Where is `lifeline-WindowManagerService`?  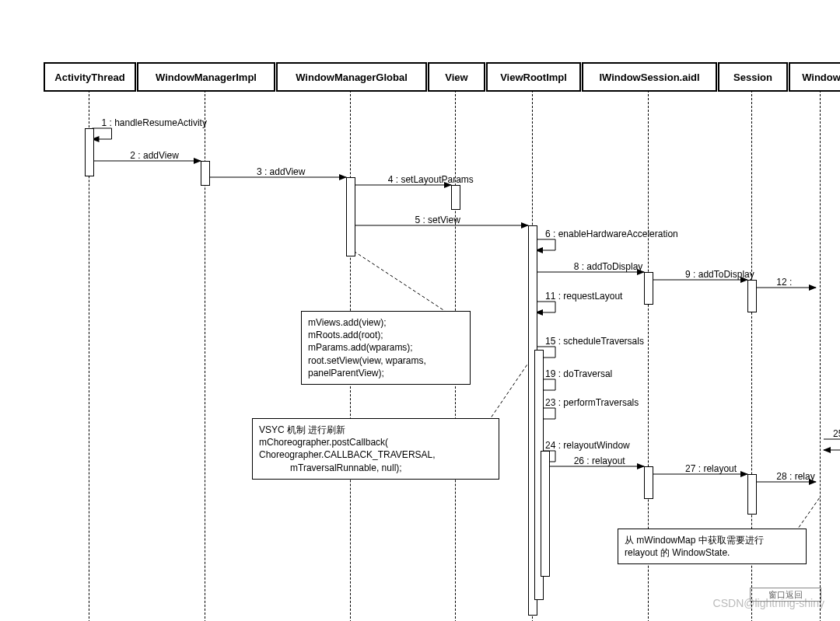 lifeline-WindowManagerService is located at coordinates (820, 356).